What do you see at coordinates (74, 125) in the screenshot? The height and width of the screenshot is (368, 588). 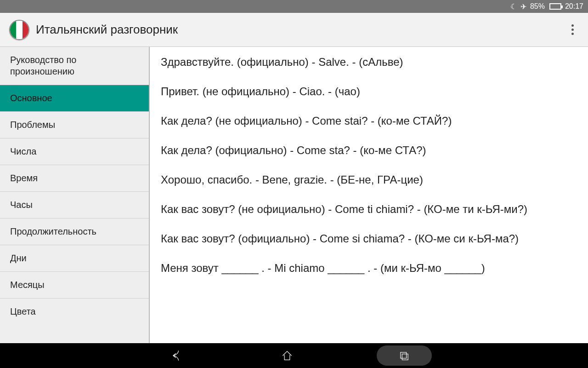 I see `sidebar-item: Проблемы` at bounding box center [74, 125].